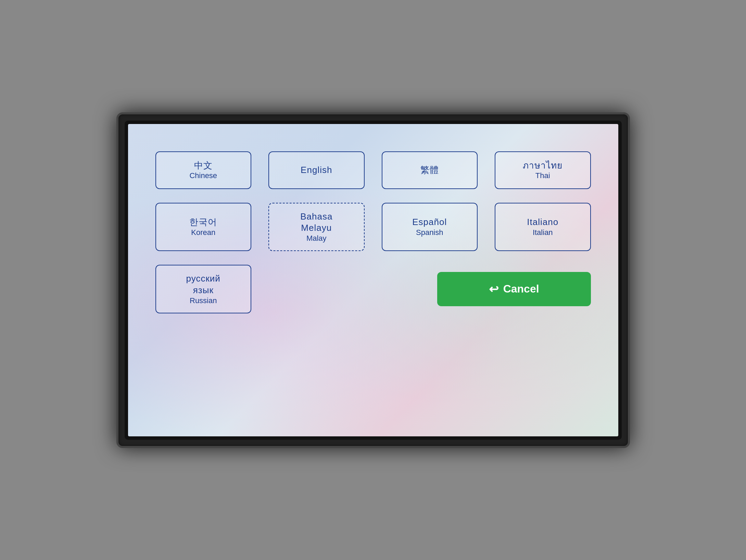 The height and width of the screenshot is (560, 746). What do you see at coordinates (203, 289) in the screenshot?
I see `language-button-russian: русский язык Russian` at bounding box center [203, 289].